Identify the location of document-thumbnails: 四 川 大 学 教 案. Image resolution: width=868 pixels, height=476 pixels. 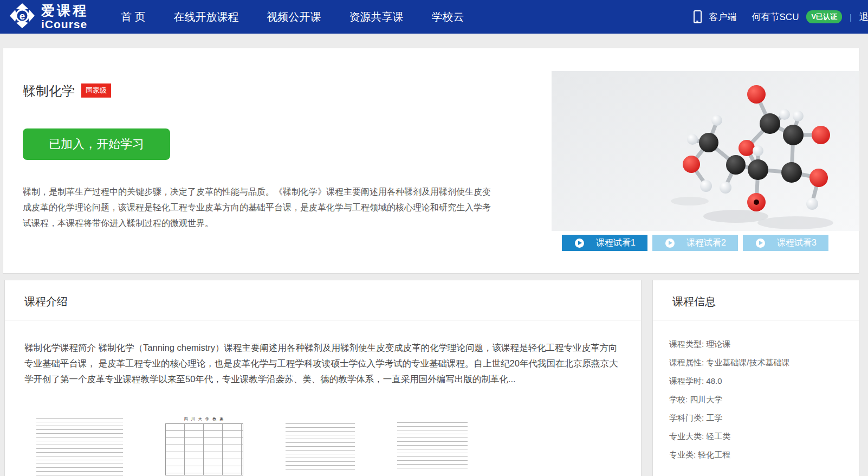
(336, 444).